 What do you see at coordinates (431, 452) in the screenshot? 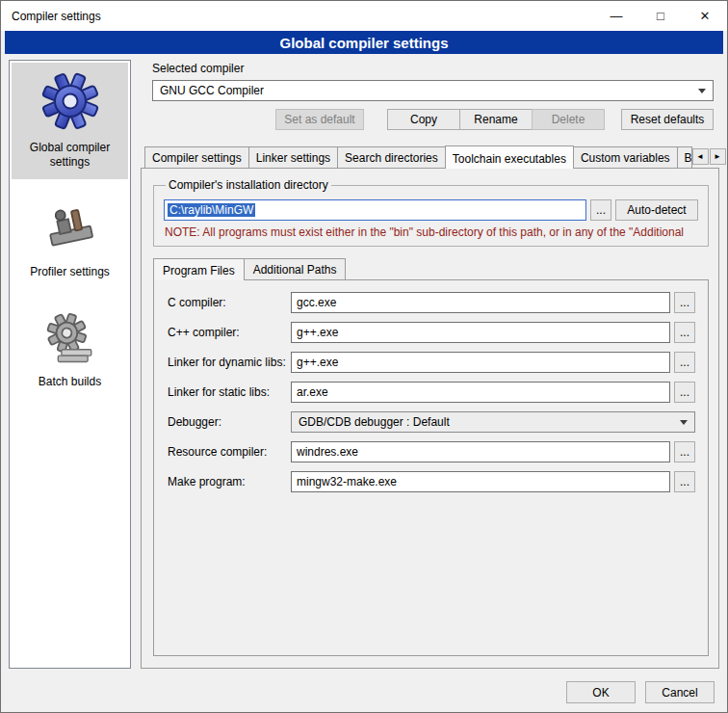
I see `resource-compiler-row: Resource compiler: ...` at bounding box center [431, 452].